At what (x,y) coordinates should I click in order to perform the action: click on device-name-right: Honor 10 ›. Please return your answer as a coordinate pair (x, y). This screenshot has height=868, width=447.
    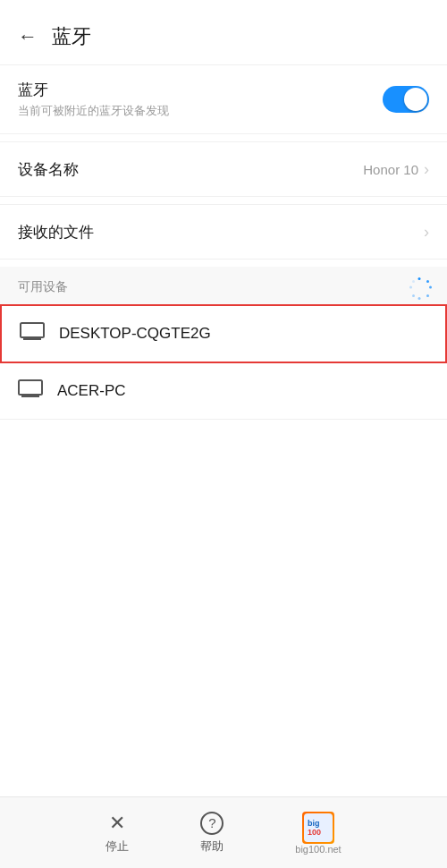
    Looking at the image, I should click on (396, 170).